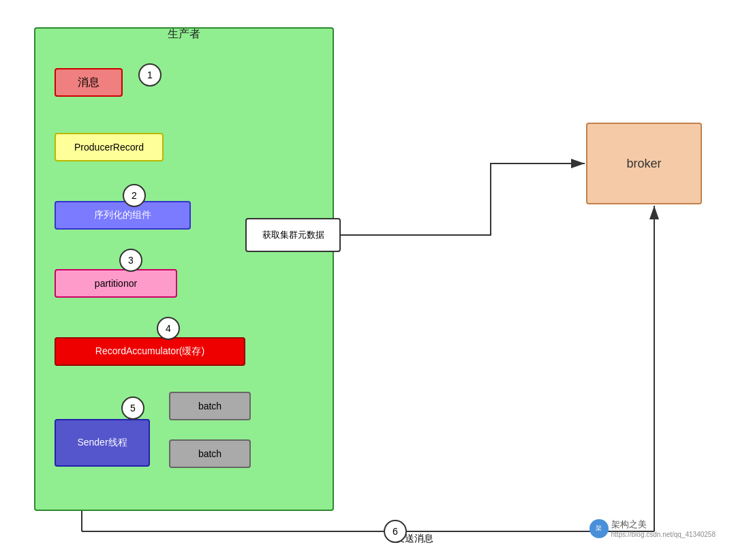 The height and width of the screenshot is (560, 736). I want to click on accumulator-box: RecordAccumulator(缓存), so click(150, 352).